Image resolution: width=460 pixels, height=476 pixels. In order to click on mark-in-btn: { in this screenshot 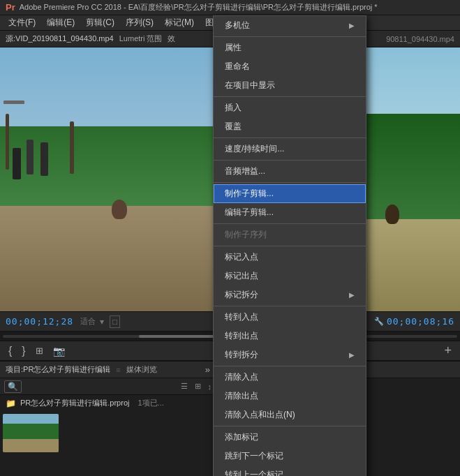, I will do `click(10, 351)`.